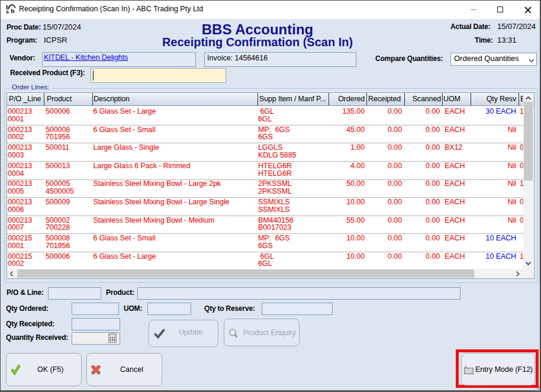 The image size is (541, 392). Describe the element at coordinates (13, 11) in the screenshot. I see `svg-text: b` at that location.